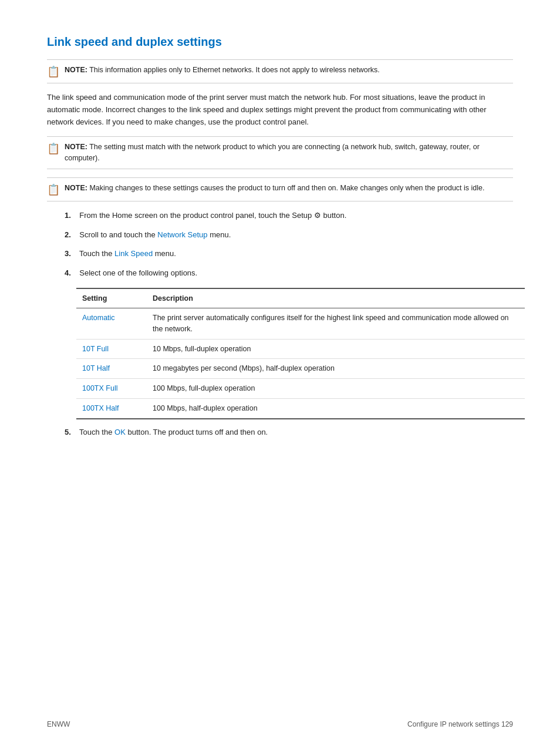 Image resolution: width=560 pixels, height=746 pixels. Describe the element at coordinates (119, 235) in the screenshot. I see `step-2-text-before: Scroll to and touch the` at that location.